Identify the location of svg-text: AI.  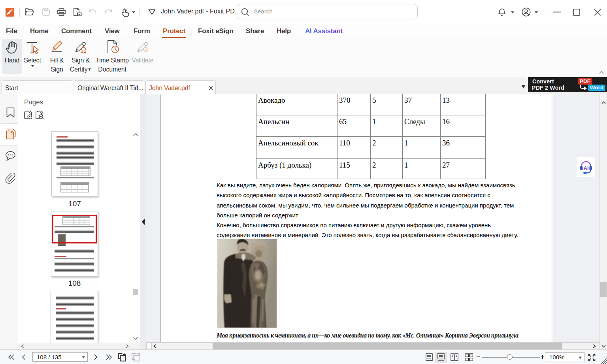
(586, 168).